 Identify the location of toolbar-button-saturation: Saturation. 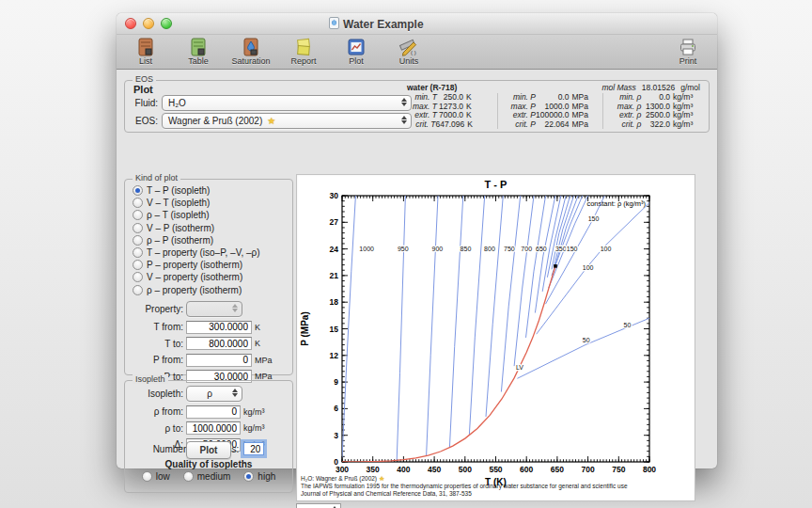
(251, 51).